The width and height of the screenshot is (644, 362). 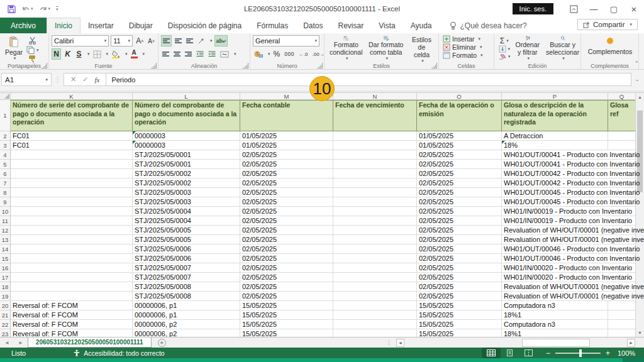 What do you see at coordinates (186, 136) in the screenshot?
I see `cell-L2: 00000003` at bounding box center [186, 136].